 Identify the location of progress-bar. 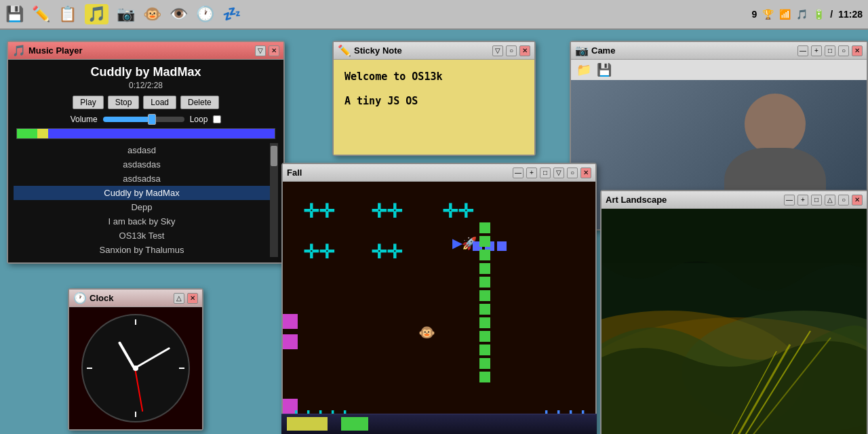
(146, 134).